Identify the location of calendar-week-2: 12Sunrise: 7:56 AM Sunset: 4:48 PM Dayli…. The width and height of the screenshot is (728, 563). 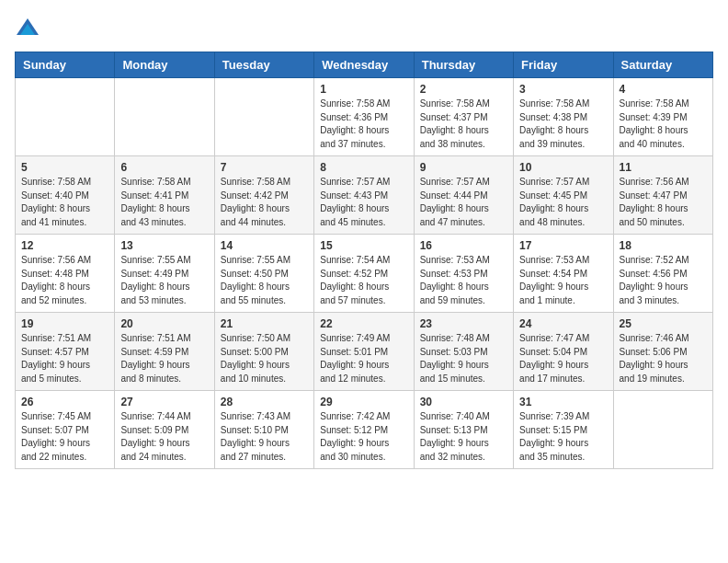
(364, 274).